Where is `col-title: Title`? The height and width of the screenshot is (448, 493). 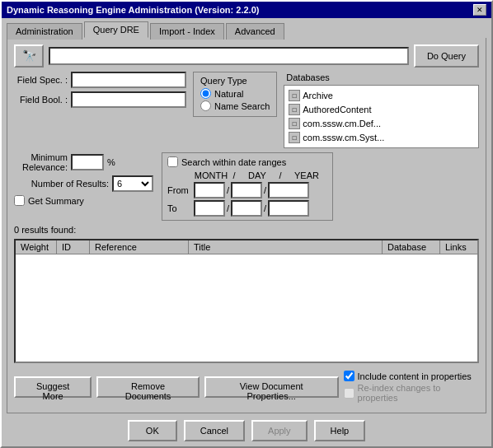 col-title: Title is located at coordinates (285, 247).